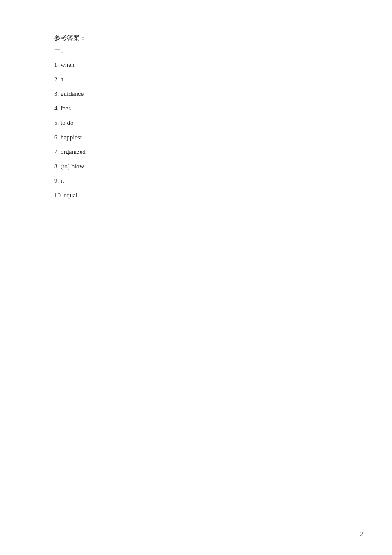 The width and height of the screenshot is (392, 555). I want to click on answer-number: 8., so click(57, 166).